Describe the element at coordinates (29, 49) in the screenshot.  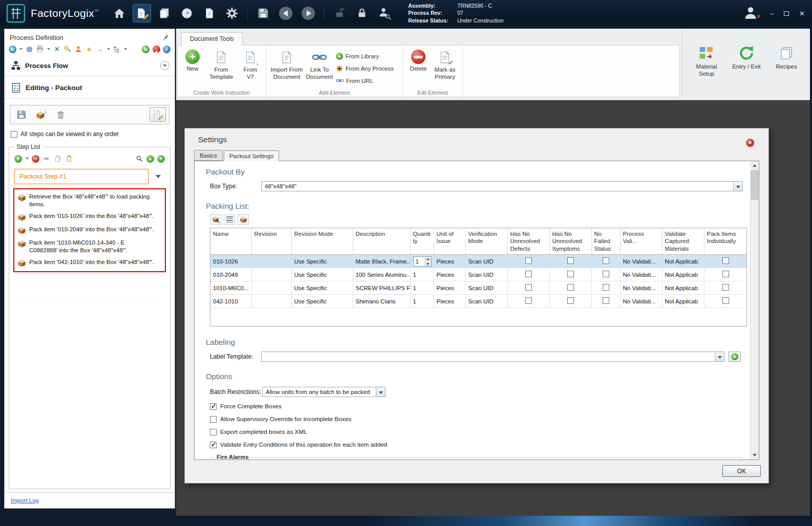
I see `globe-icon` at that location.